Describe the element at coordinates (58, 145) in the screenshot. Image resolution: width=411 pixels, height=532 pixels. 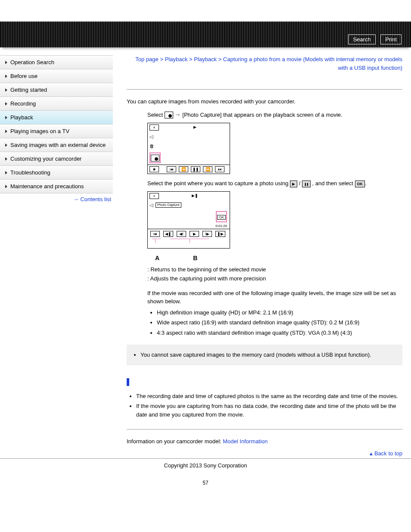
I see `sidebar-item-label: Saving images with an external device` at that location.